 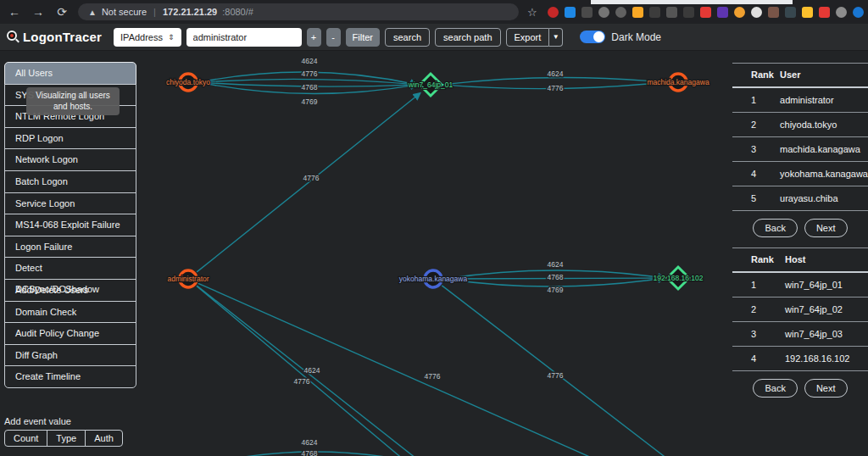 I want to click on mask-icon, so click(x=654, y=12).